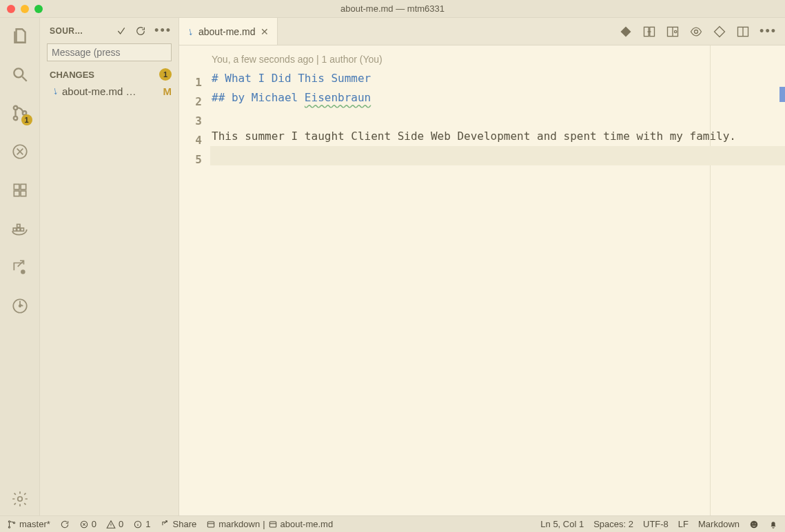 The width and height of the screenshot is (785, 532). What do you see at coordinates (697, 32) in the screenshot?
I see `editor-actions: •••` at bounding box center [697, 32].